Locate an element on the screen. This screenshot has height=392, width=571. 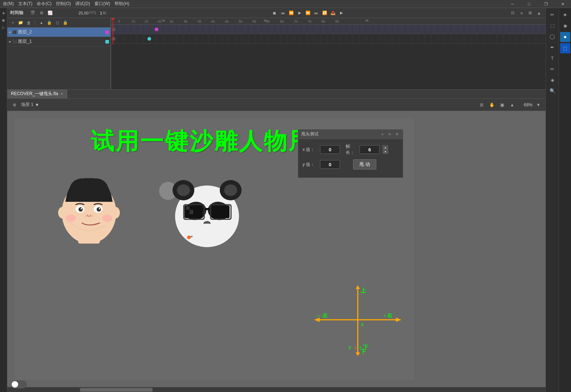
panel-close-icon: ✕ is located at coordinates (397, 134).